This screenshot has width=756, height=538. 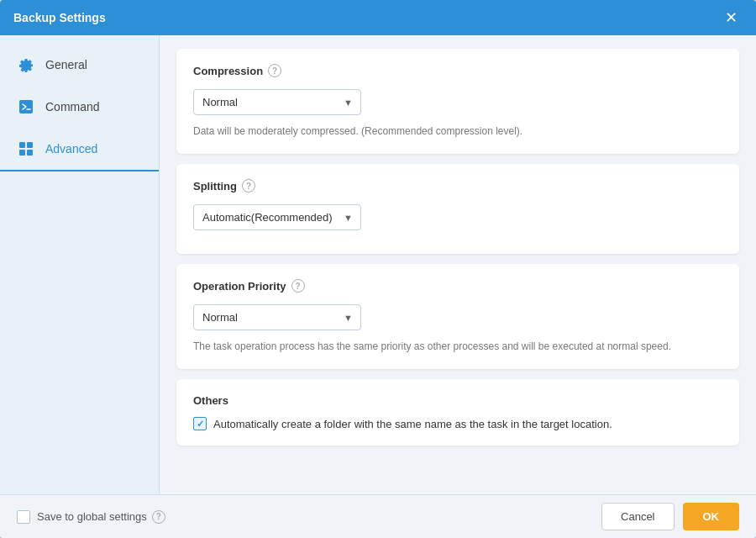 I want to click on compression-dropdown-wrapper: None Normal High Maximum ▼, so click(x=277, y=103).